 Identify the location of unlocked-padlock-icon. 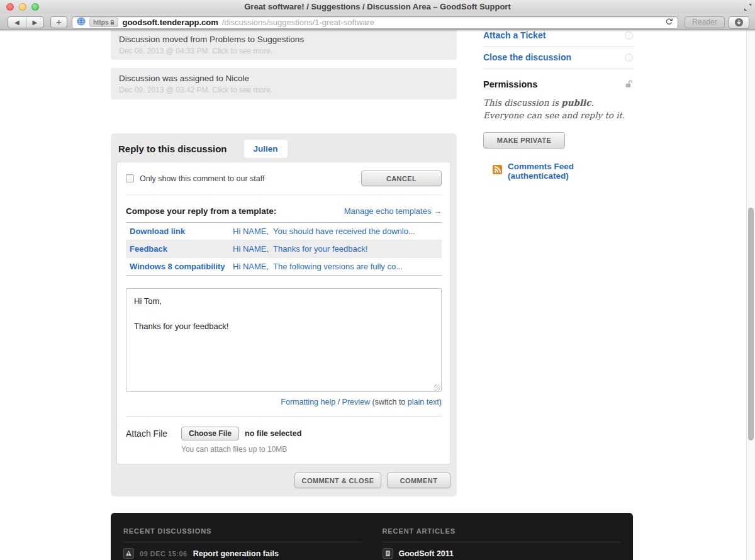
(628, 86).